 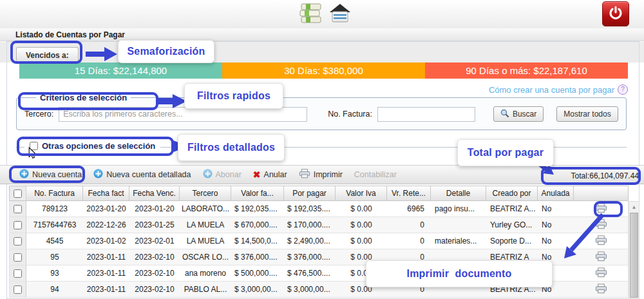 I want to click on col-detalle: Detalle, so click(x=459, y=193).